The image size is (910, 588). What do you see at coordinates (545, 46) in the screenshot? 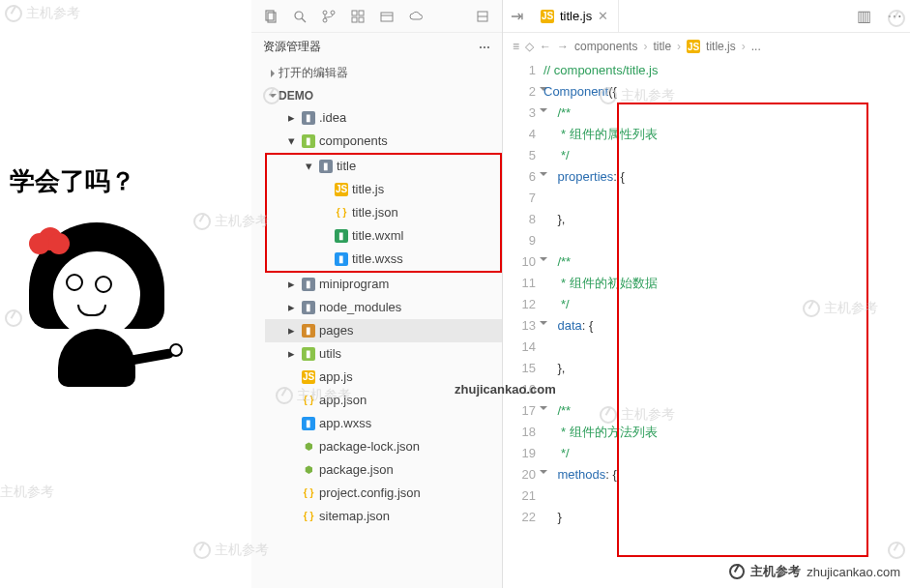
I see `nav-back-icon: ←` at bounding box center [545, 46].